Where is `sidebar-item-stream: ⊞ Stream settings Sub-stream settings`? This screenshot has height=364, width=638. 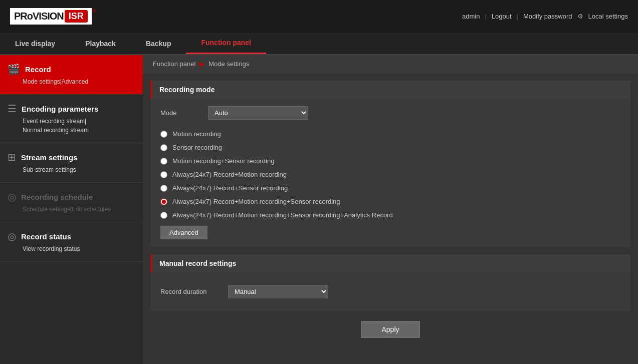
sidebar-item-stream: ⊞ Stream settings Sub-stream settings is located at coordinates (71, 163).